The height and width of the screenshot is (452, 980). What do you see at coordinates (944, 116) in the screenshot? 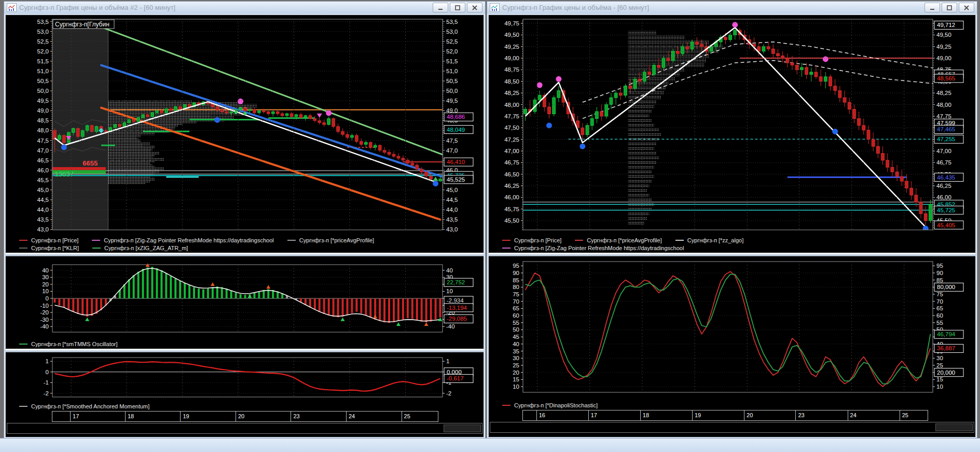
I see `svg-text: 47,75` at bounding box center [944, 116].